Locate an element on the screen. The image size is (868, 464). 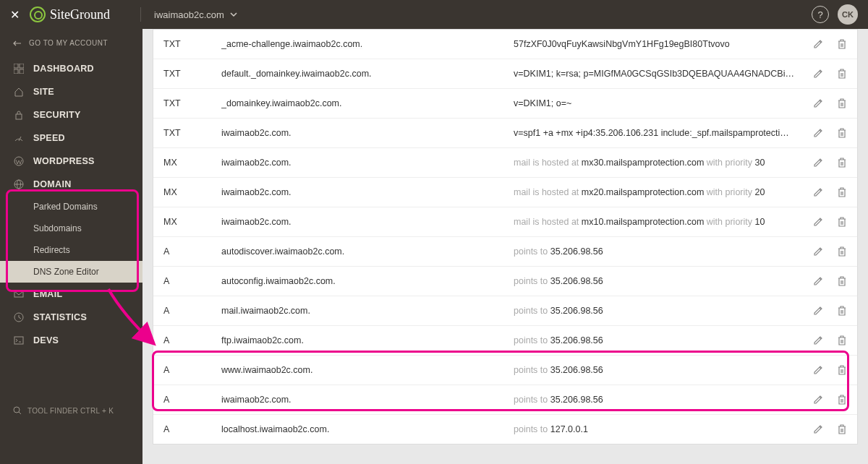
sidebar-item-dashboard: DASHBOARD is located at coordinates (71, 69).